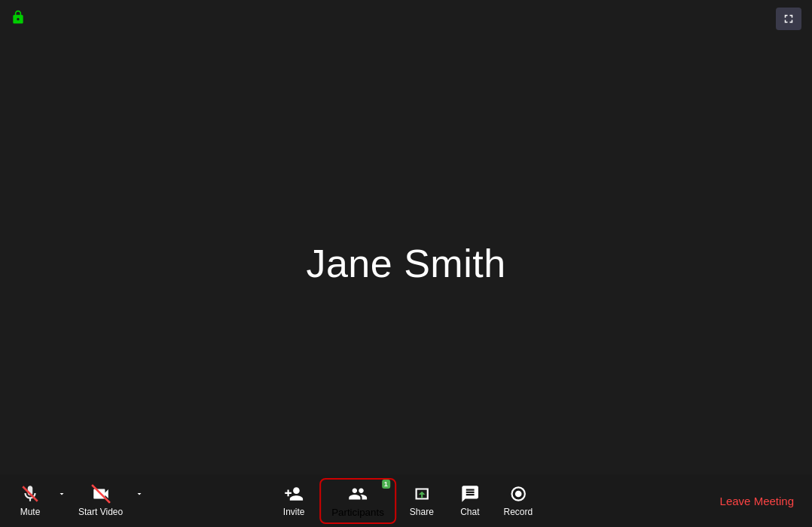  Describe the element at coordinates (470, 501) in the screenshot. I see `chat-button: Chat` at that location.